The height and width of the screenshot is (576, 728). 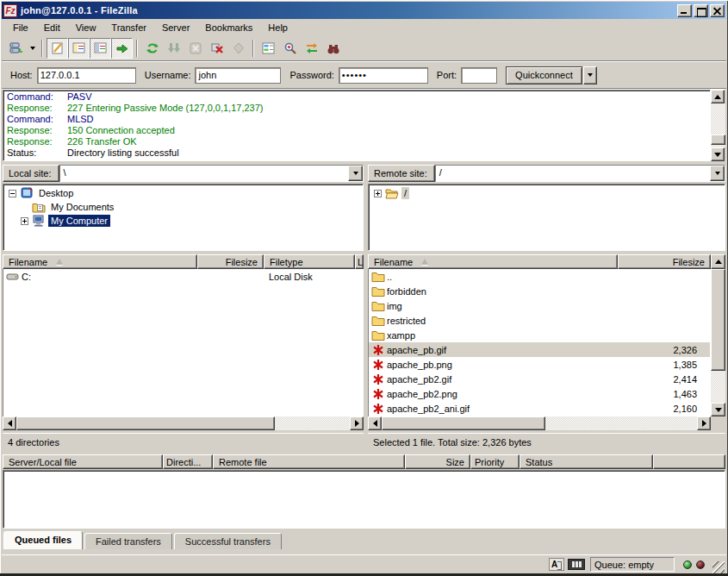 What do you see at coordinates (122, 48) in the screenshot?
I see `toggle-transfer-queue-button` at bounding box center [122, 48].